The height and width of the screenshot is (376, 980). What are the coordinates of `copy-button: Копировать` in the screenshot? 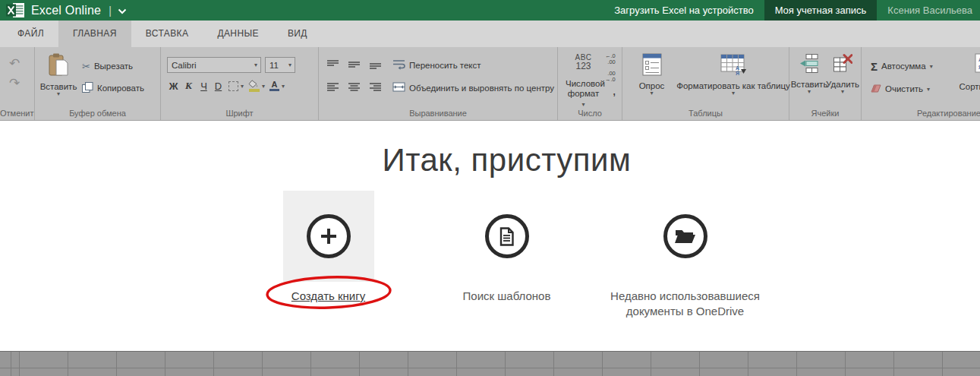 It's located at (113, 88).